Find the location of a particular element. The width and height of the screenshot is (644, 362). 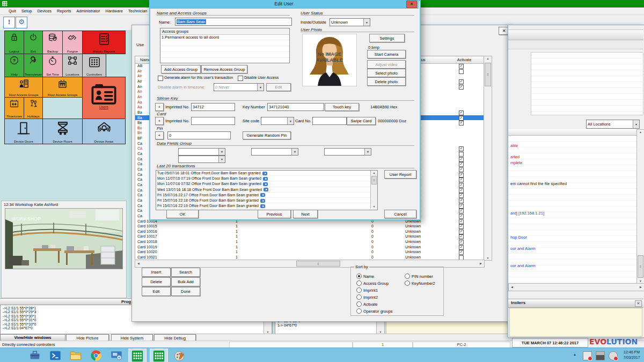

done-button: Done is located at coordinates (186, 292).